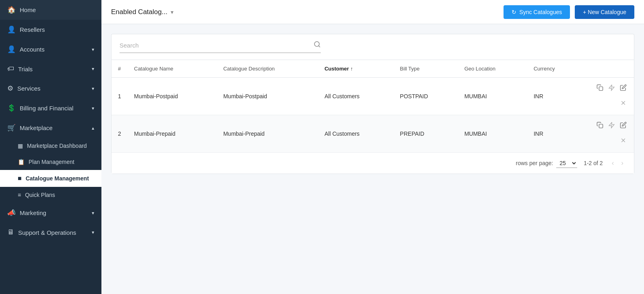  I want to click on sidebar-sub-item-label: Marketplace Dashboard, so click(57, 146).